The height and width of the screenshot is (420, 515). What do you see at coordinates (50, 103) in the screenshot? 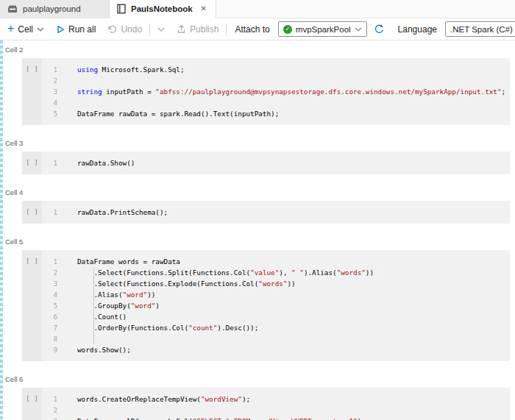
I see `line-number: 4` at bounding box center [50, 103].